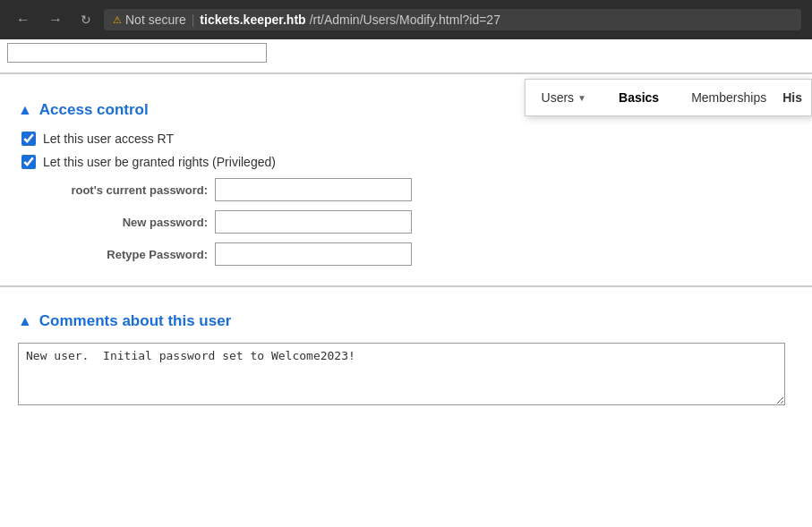  Describe the element at coordinates (116, 254) in the screenshot. I see `retype-password-label: Retype Password:` at that location.